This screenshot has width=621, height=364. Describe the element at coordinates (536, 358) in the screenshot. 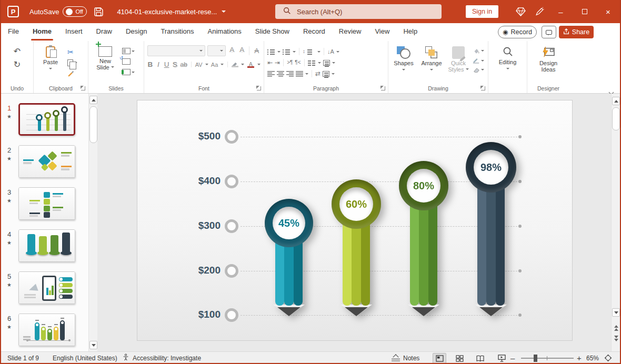

I see `zoom-slider-thumb` at that location.